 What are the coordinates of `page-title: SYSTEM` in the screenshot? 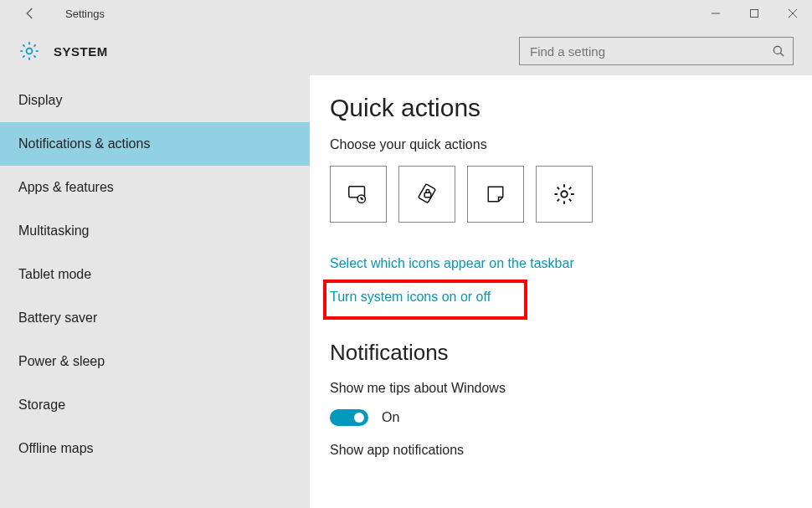 It's located at (80, 52).